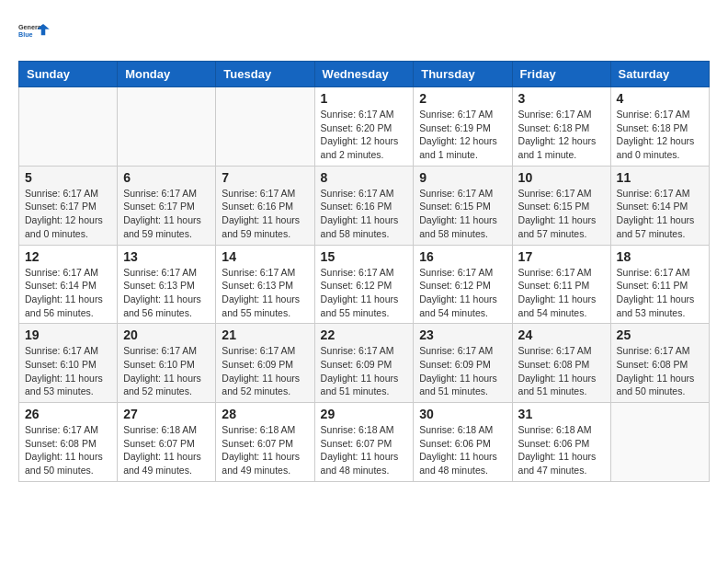  I want to click on calendar-cell: 19Sunrise: 6:17 AM Sunset: 6:10 PM Dayli…, so click(68, 363).